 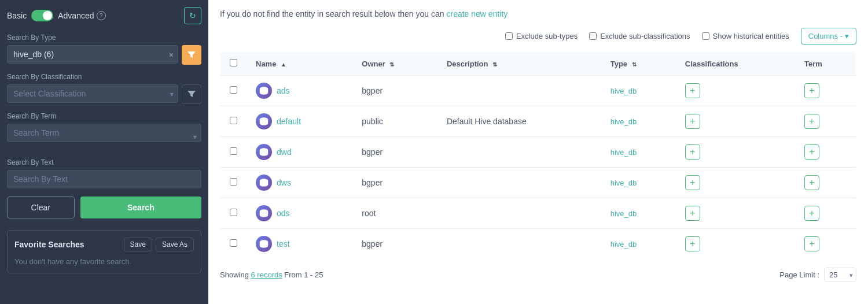 I want to click on type-cell: hive_db, so click(x=639, y=244).